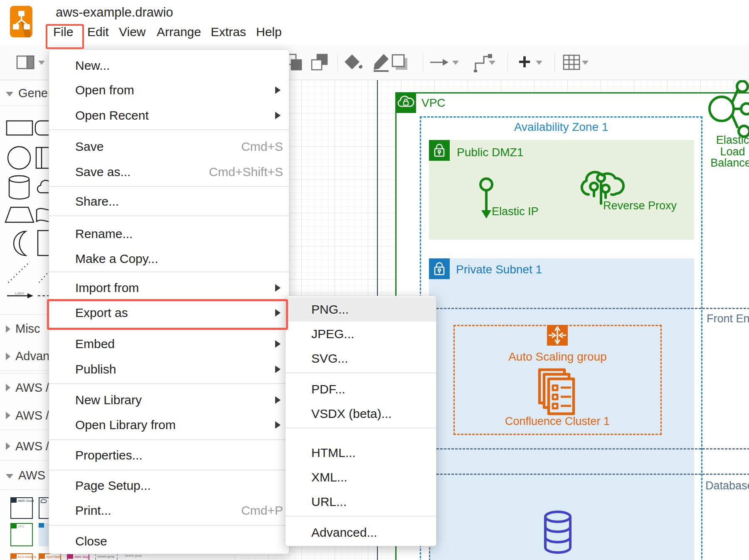  What do you see at coordinates (169, 313) in the screenshot?
I see `menu-item-export-as: Export as` at bounding box center [169, 313].